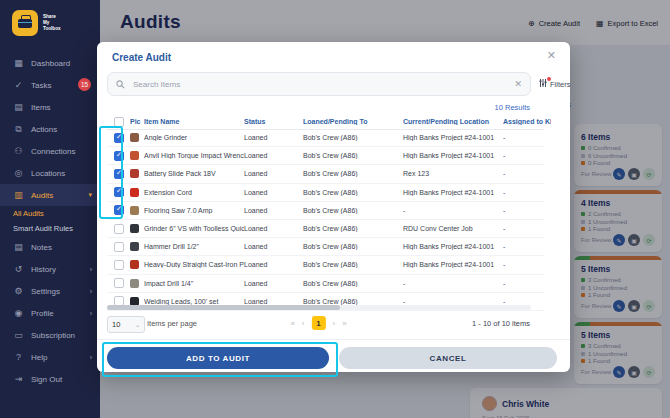  What do you see at coordinates (53, 336) in the screenshot?
I see `sidebar-item-label: Subscription` at bounding box center [53, 336].